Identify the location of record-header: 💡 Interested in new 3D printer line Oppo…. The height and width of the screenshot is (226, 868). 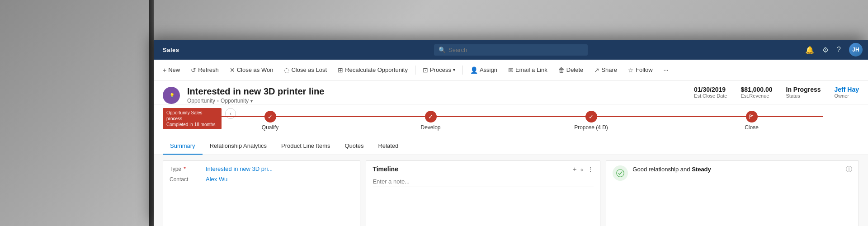
(511, 92).